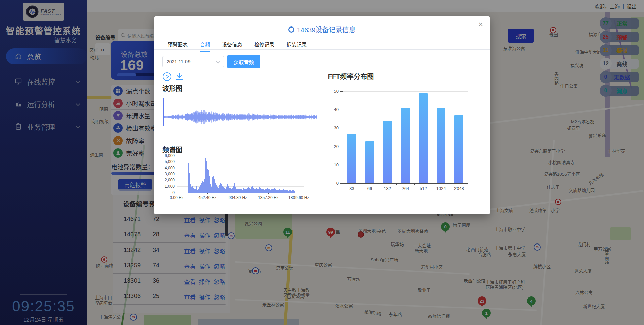 This screenshot has width=644, height=325. Describe the element at coordinates (441, 188) in the screenshot. I see `fft-xtick-label: 1024` at that location.